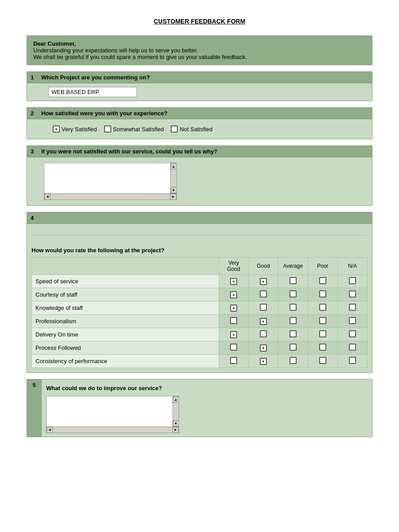  Describe the element at coordinates (233, 308) in the screenshot. I see `radio-knowledge-vg` at that location.